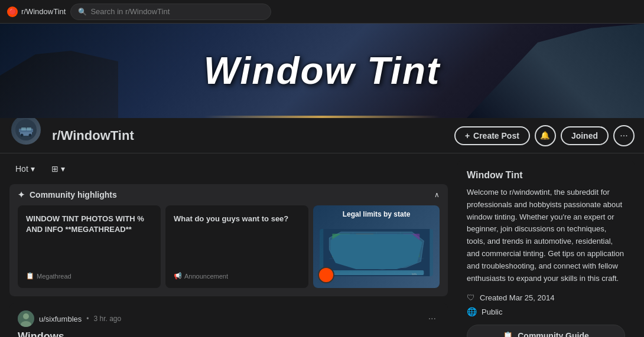 The height and width of the screenshot is (337, 644). Describe the element at coordinates (237, 219) in the screenshot. I see `announcement-card-title: What do you guys want to see?` at that location.